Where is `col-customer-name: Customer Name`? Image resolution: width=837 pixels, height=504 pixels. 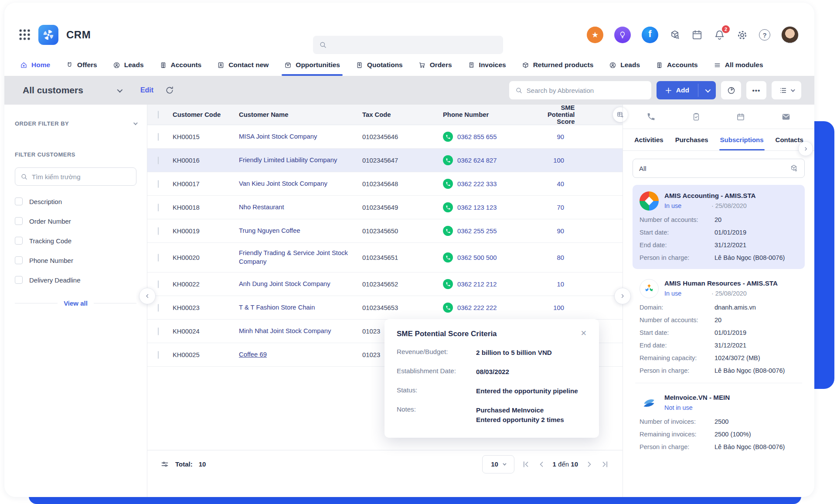 col-customer-name: Customer Name is located at coordinates (301, 115).